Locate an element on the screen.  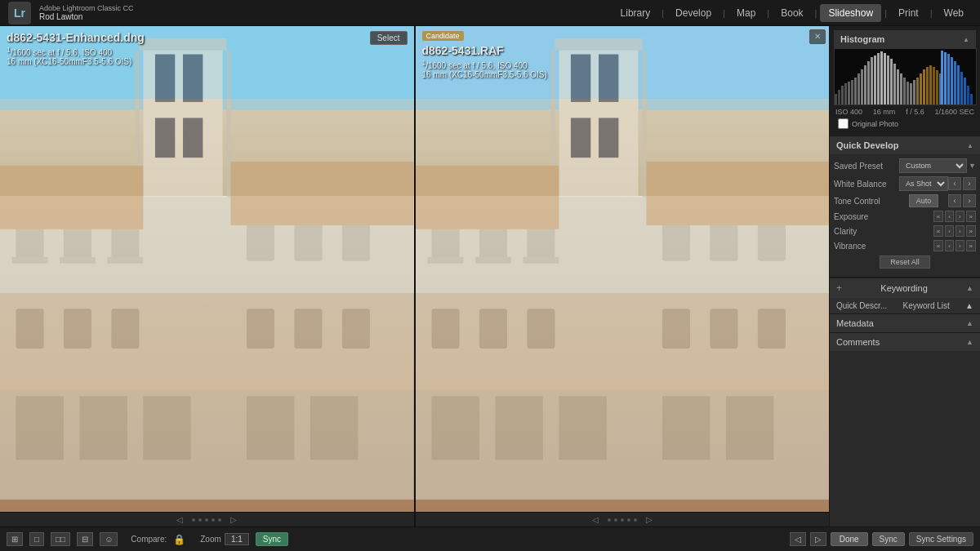
quick-develop-header: Quick Develop ▲ is located at coordinates (905, 145).